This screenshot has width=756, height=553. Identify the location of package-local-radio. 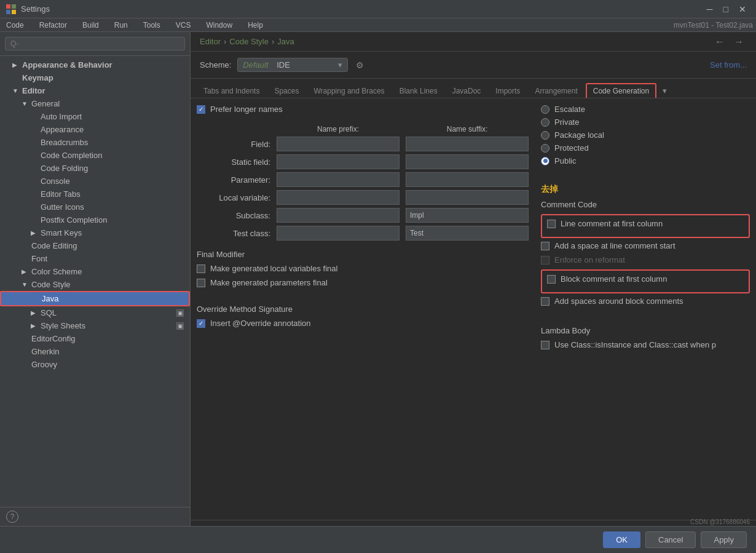
(545, 135).